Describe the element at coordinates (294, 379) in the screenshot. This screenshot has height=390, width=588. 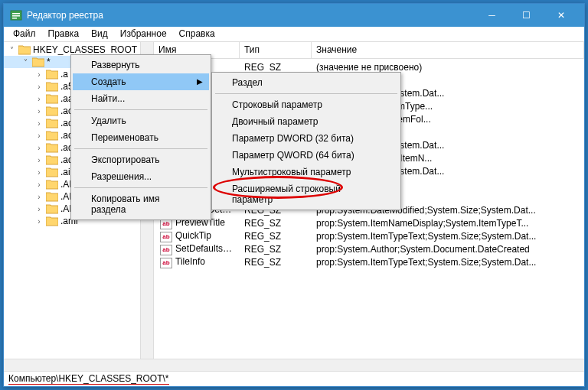
I see `statusbar: Компьютер\HKEY_CLASSES_ROOT\*` at that location.